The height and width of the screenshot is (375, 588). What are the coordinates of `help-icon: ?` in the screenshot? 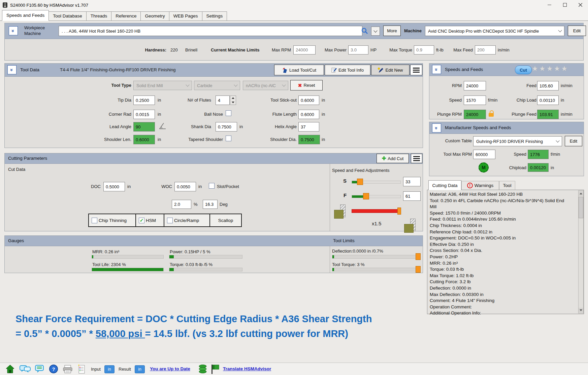 It's located at (54, 369).